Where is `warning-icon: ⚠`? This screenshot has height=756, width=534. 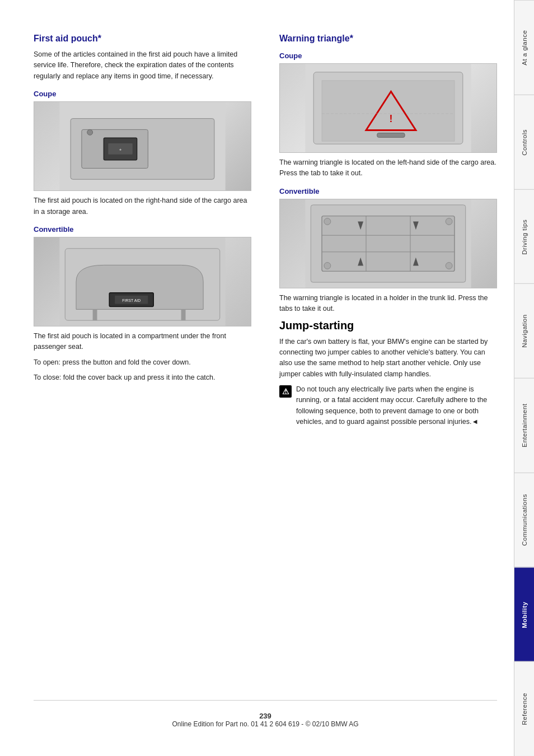 warning-icon: ⚠ is located at coordinates (285, 391).